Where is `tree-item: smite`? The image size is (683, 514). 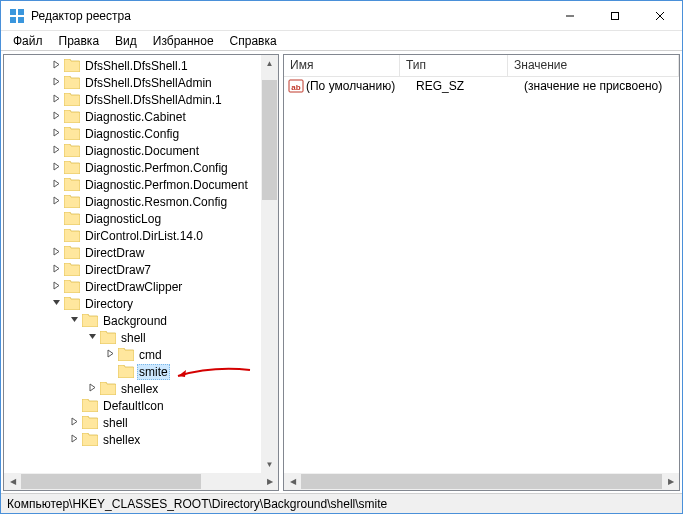
tree-item: smite is located at coordinates (141, 372).